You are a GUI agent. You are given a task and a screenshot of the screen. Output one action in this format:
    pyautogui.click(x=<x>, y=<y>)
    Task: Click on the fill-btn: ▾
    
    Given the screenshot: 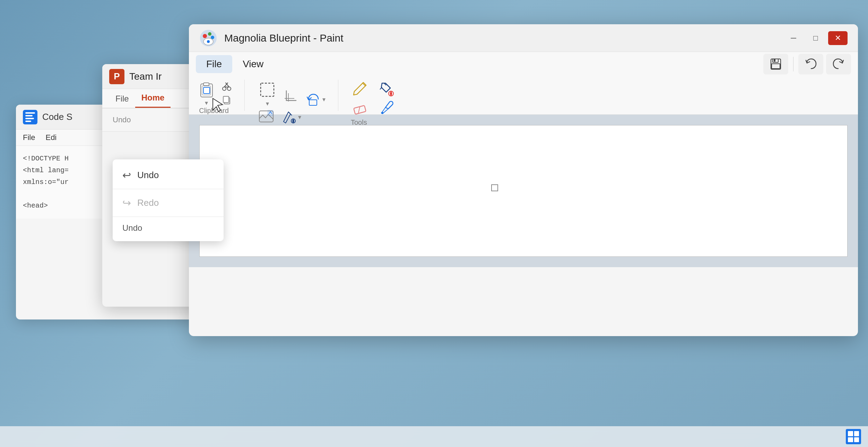 What is the action you would take?
    pyautogui.click(x=291, y=117)
    